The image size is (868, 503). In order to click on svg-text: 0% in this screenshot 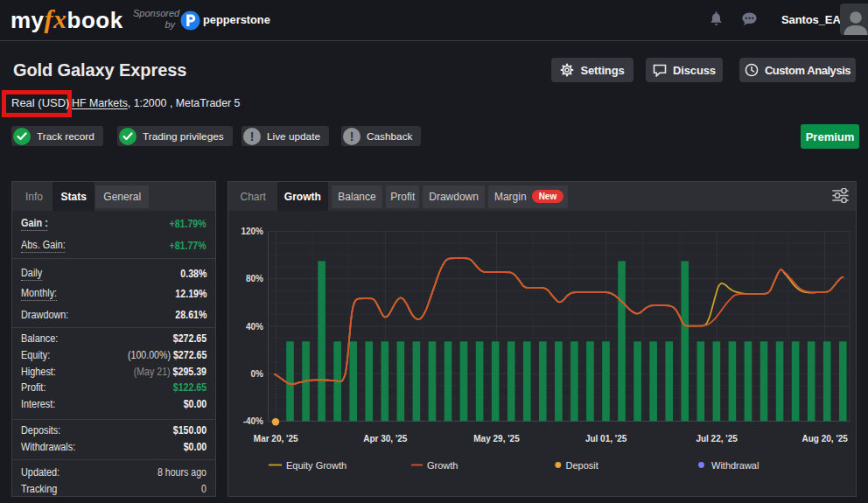, I will do `click(257, 374)`.